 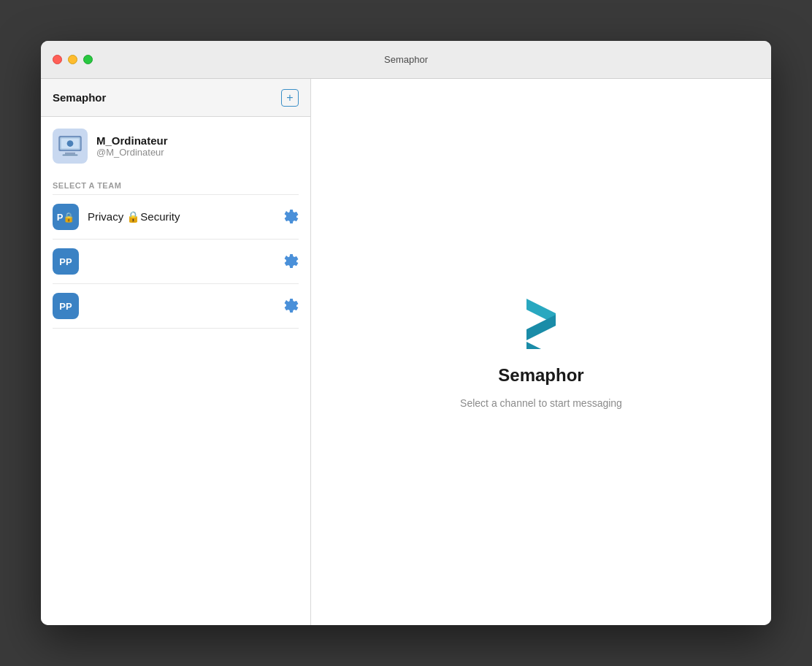 What do you see at coordinates (70, 146) in the screenshot?
I see `avatar-image` at bounding box center [70, 146].